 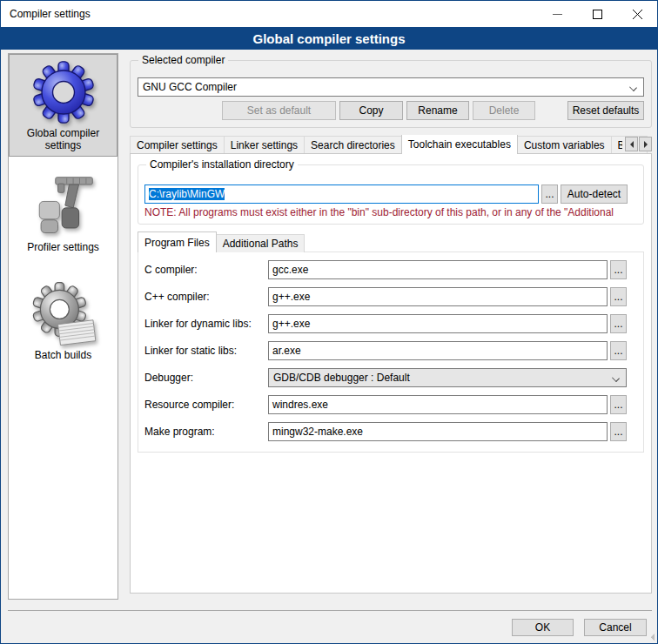 I want to click on resource-compiler-input: windres.exe, so click(x=438, y=405).